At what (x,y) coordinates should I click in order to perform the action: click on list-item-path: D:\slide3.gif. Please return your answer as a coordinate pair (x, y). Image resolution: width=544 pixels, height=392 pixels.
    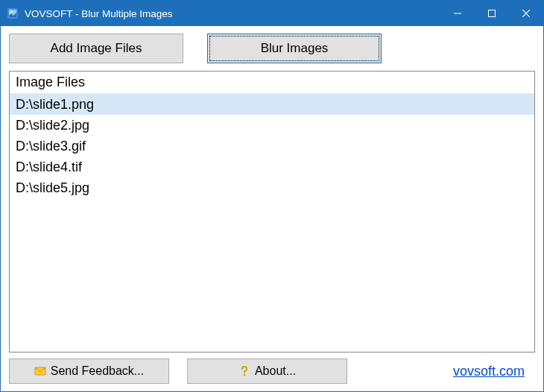
    Looking at the image, I should click on (51, 146).